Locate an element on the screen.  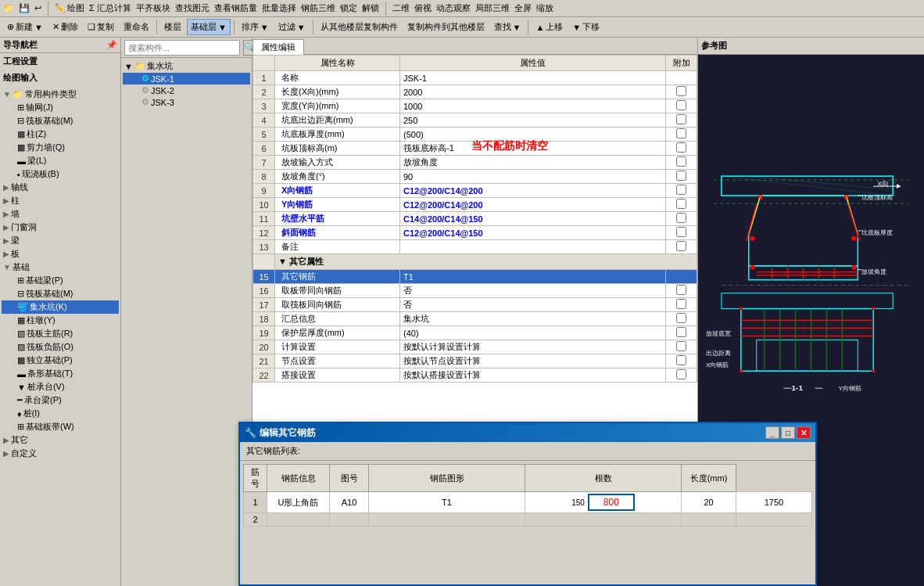
row2-length is located at coordinates (774, 519).